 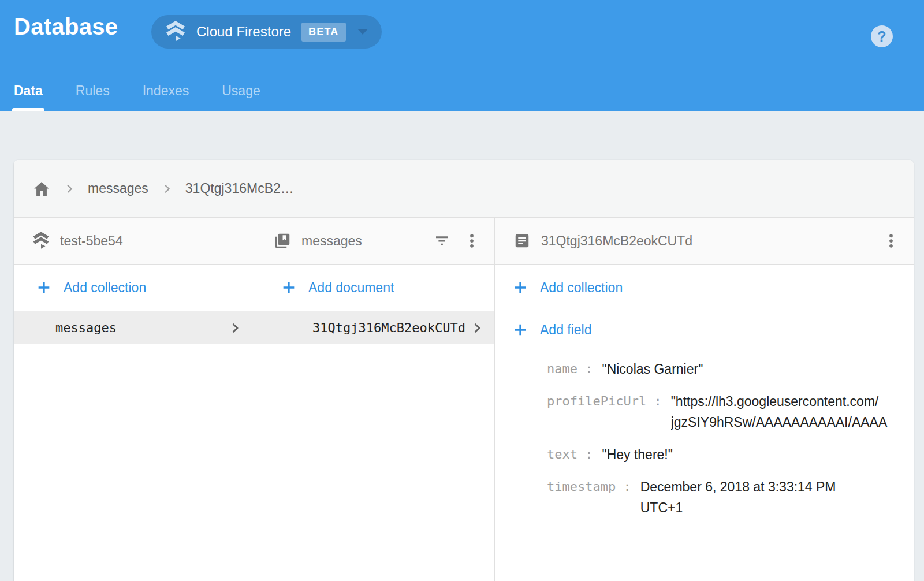 What do you see at coordinates (730, 455) in the screenshot?
I see `field-row-text: text "Hey there!"` at bounding box center [730, 455].